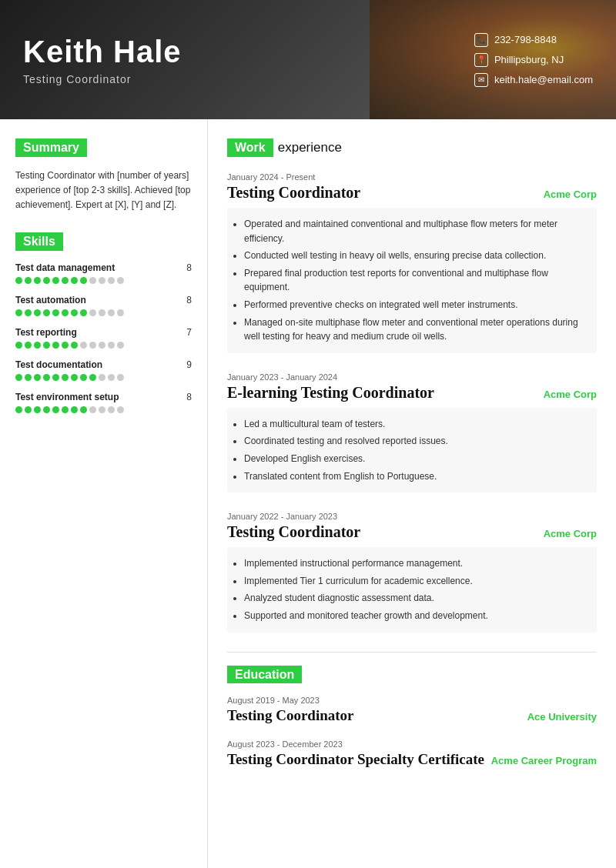 The image size is (616, 868). Describe the element at coordinates (249, 60) in the screenshot. I see `header-left: Keith Hale Testing Coordinator` at that location.